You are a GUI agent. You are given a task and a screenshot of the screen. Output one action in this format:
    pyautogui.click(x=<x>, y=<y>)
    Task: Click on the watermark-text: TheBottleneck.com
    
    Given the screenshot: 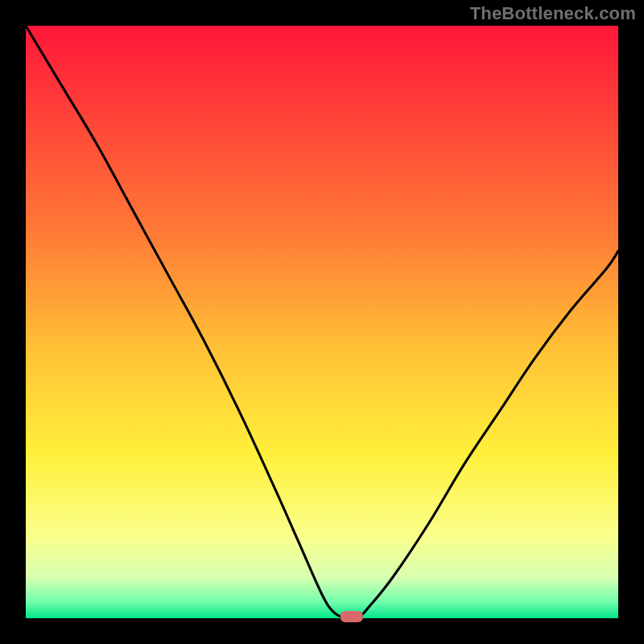 What is the action you would take?
    pyautogui.click(x=553, y=14)
    